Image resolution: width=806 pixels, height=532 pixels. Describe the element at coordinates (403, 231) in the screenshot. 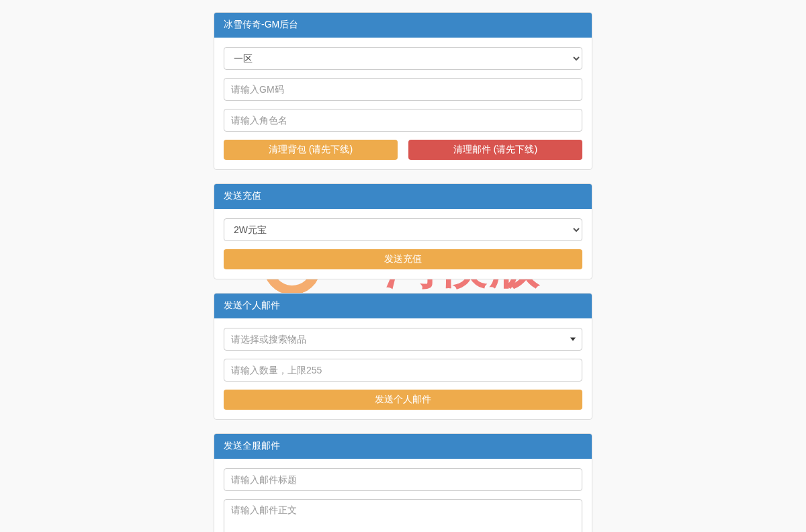

I see `panel-send-recharge: 发送充值 2W元宝 发送充值` at that location.